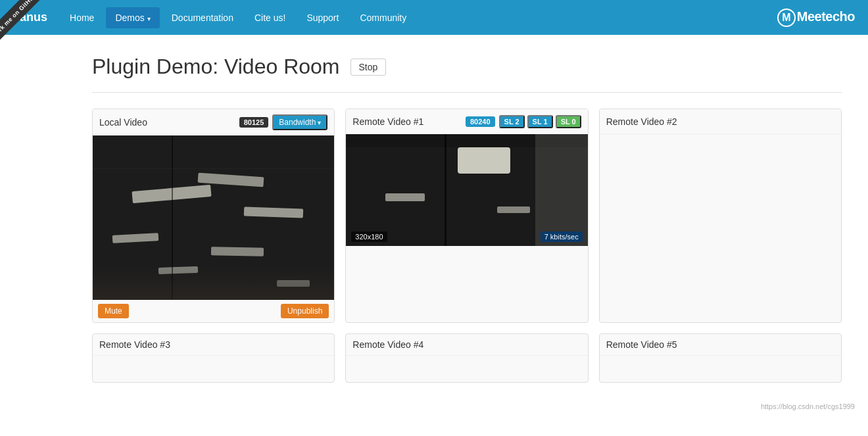 The width and height of the screenshot is (868, 436). Describe the element at coordinates (368, 67) in the screenshot. I see `stop-button: Stop` at that location.